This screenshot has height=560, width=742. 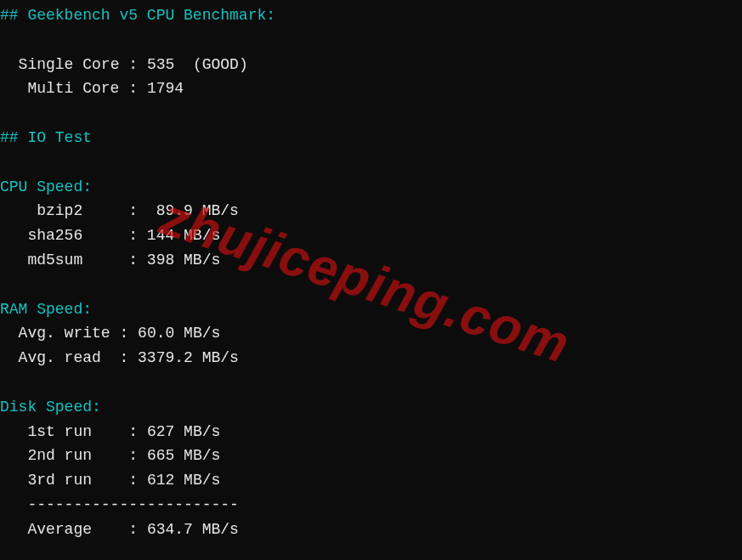 I want to click on single-core-rating: (GOOD), so click(x=221, y=65).